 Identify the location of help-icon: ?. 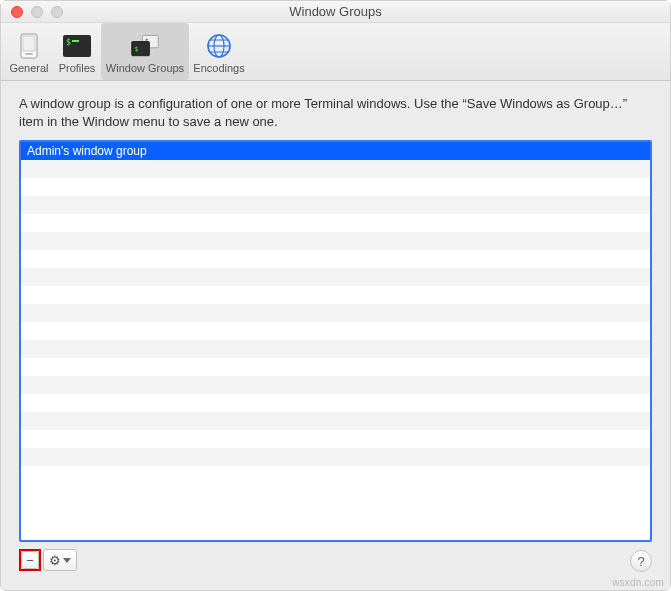
(640, 562).